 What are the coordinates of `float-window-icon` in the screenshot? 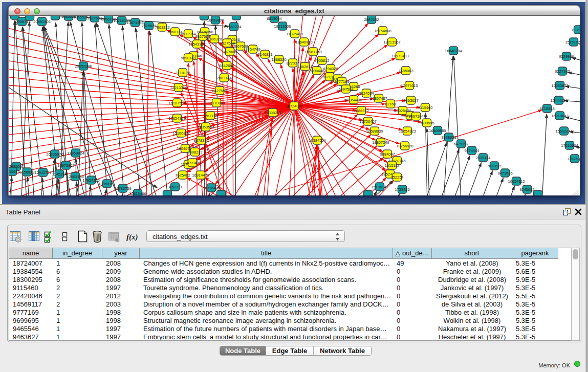 It's located at (567, 212).